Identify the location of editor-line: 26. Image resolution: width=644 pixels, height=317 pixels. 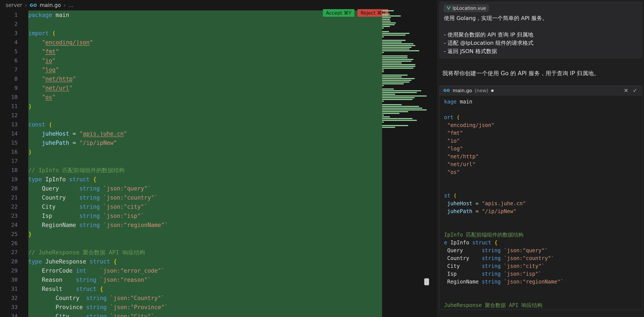
(191, 243).